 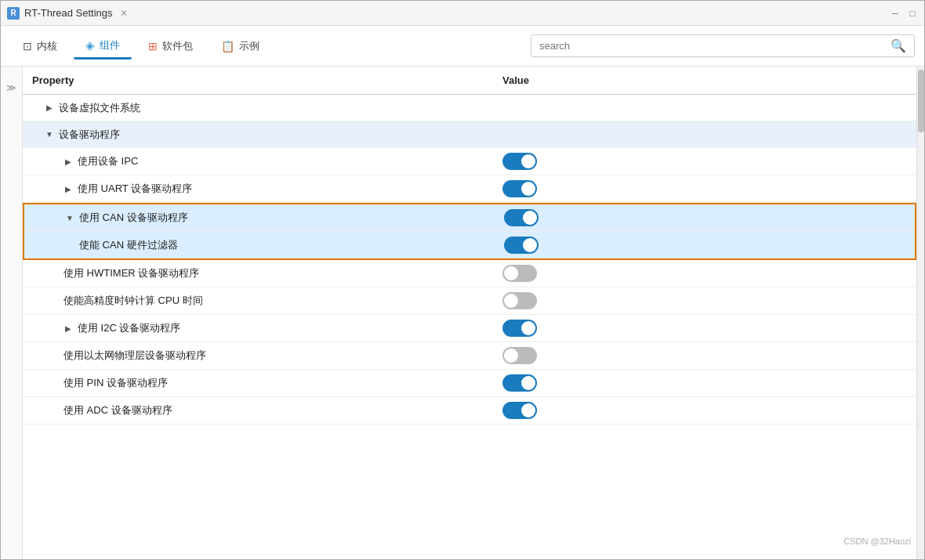 What do you see at coordinates (528, 383) in the screenshot?
I see `toggle-thumb-pin` at bounding box center [528, 383].